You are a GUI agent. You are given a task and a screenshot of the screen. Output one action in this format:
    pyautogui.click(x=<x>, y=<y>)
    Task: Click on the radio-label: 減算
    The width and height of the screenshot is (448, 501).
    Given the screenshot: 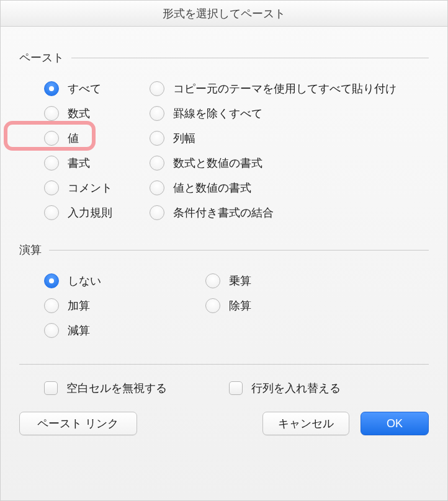 What is the action you would take?
    pyautogui.click(x=79, y=330)
    